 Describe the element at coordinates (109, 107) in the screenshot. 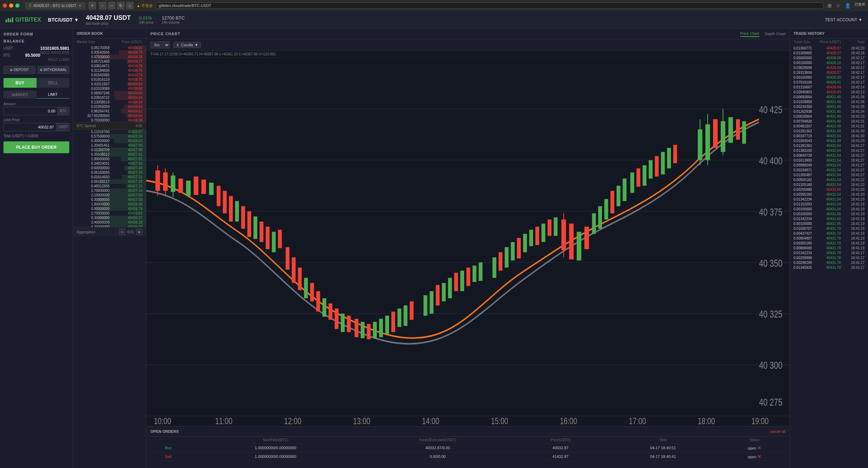

I see `ask-row: 0.01955059 40434.63` at that location.